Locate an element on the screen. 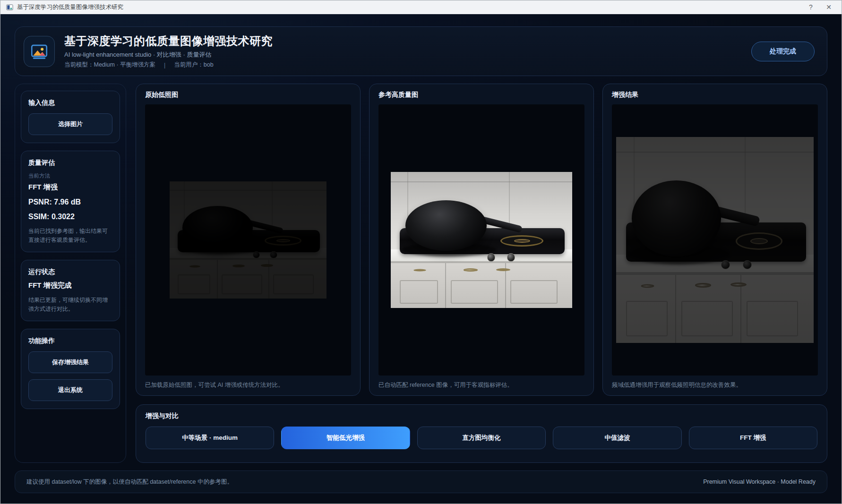 The image size is (842, 504). panel-title: 参考高质量图 is located at coordinates (481, 95).